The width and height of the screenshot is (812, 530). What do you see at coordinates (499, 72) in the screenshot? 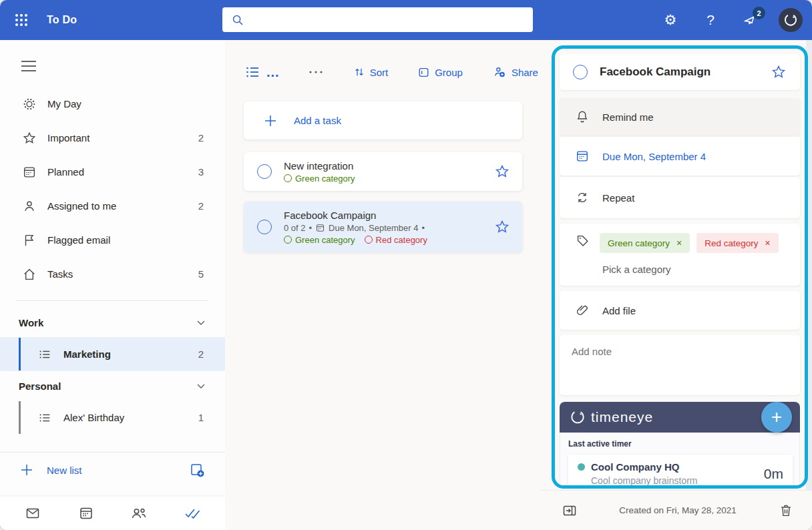
I see `share-person-icon` at bounding box center [499, 72].